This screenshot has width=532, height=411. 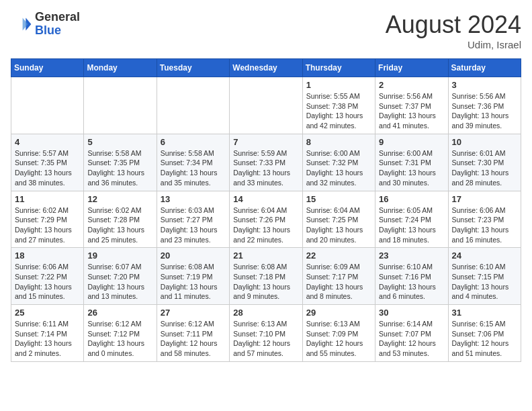 What do you see at coordinates (411, 338) in the screenshot?
I see `day-info: Sunrise: 6:14 AM Sunset: 7:07 PM Dayligh…` at bounding box center [411, 338].